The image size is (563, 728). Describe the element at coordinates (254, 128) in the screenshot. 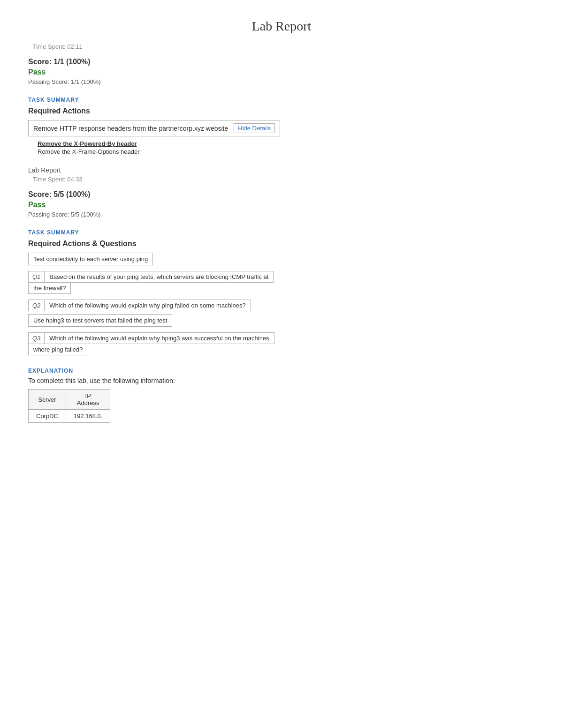

I see `hide-details-button: Hide Details` at that location.